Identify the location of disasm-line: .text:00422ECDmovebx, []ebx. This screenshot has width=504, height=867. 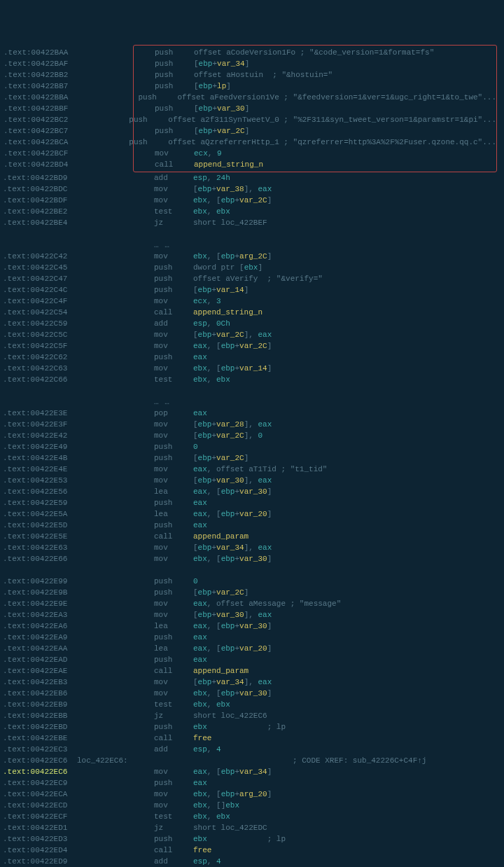
(252, 805).